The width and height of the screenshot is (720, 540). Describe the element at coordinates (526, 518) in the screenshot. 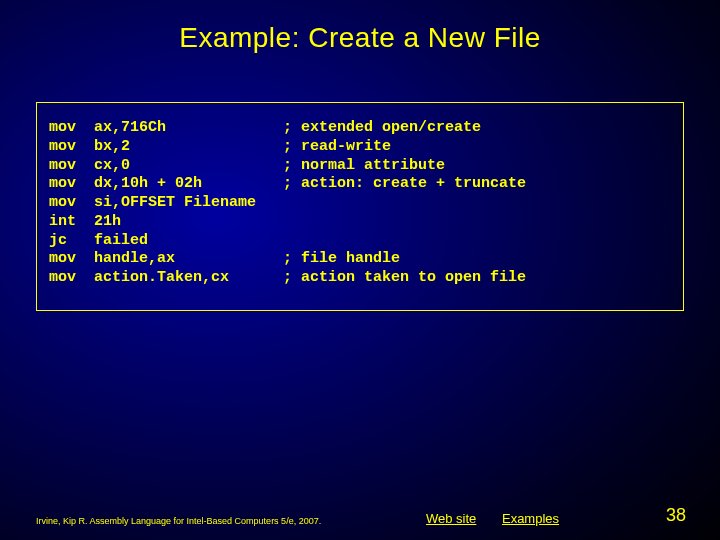

I see `footer-links: Web site Examples` at that location.